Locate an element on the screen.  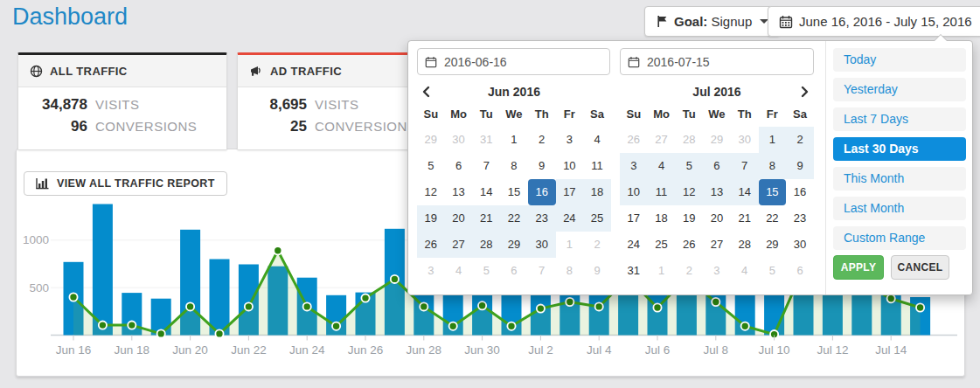
next-month-button is located at coordinates (805, 92).